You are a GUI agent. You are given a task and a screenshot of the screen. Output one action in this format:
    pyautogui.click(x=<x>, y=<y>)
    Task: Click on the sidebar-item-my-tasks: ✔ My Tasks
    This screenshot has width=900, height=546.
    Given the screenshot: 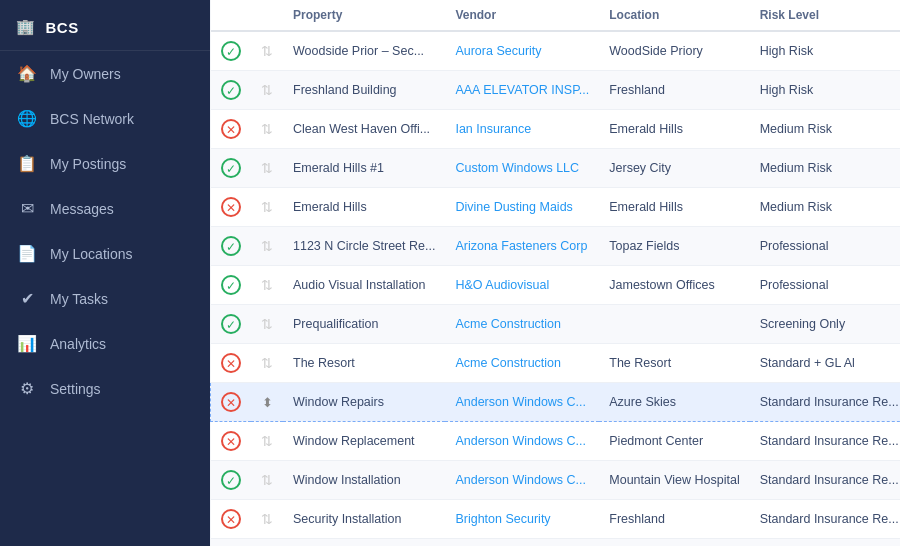 What is the action you would take?
    pyautogui.click(x=105, y=298)
    